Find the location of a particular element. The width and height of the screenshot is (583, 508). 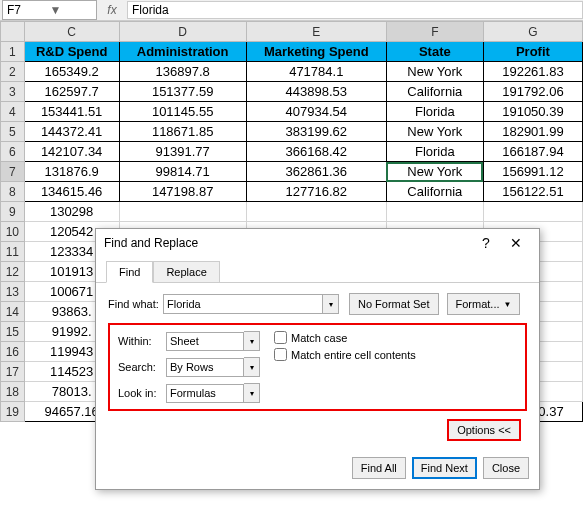

cell: 130298 is located at coordinates (72, 212).